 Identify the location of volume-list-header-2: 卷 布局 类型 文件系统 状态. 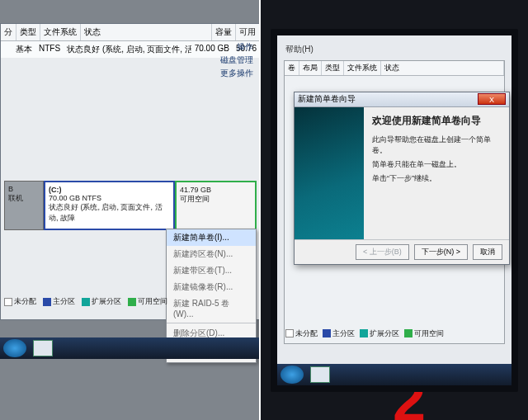
(394, 68).